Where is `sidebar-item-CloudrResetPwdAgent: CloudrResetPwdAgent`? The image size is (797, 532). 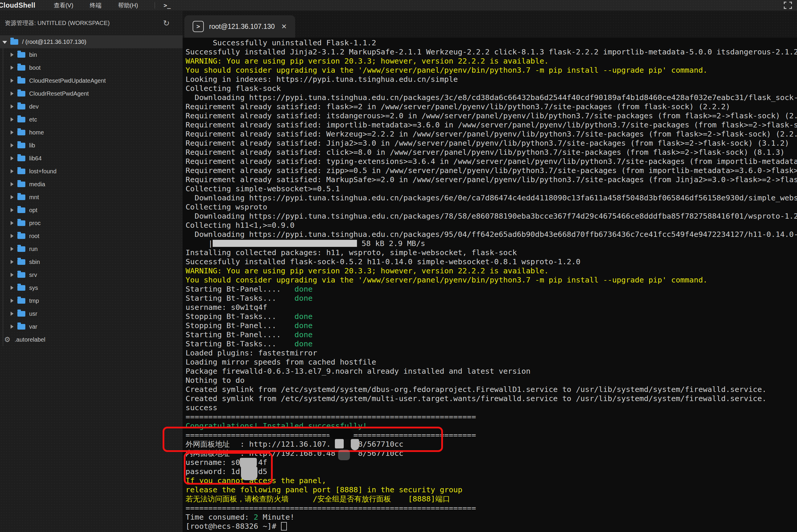
sidebar-item-CloudrResetPwdAgent: CloudrResetPwdAgent is located at coordinates (91, 94).